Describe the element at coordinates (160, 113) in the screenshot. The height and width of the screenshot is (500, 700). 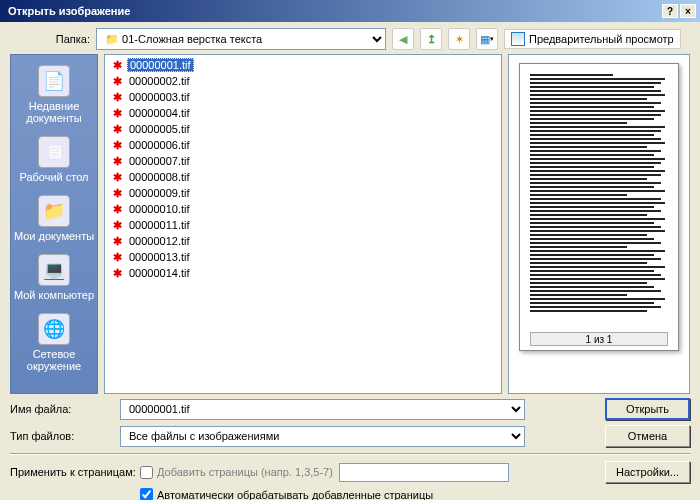
I see `file-name: 00000004.tif` at that location.